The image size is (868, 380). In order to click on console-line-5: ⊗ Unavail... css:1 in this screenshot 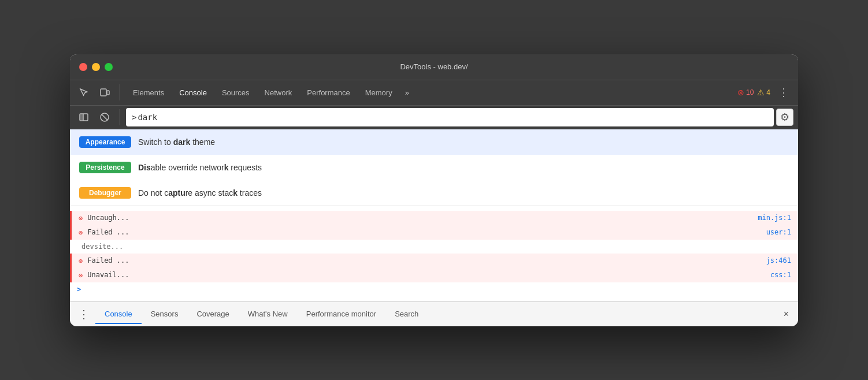, I will do `click(434, 275)`.